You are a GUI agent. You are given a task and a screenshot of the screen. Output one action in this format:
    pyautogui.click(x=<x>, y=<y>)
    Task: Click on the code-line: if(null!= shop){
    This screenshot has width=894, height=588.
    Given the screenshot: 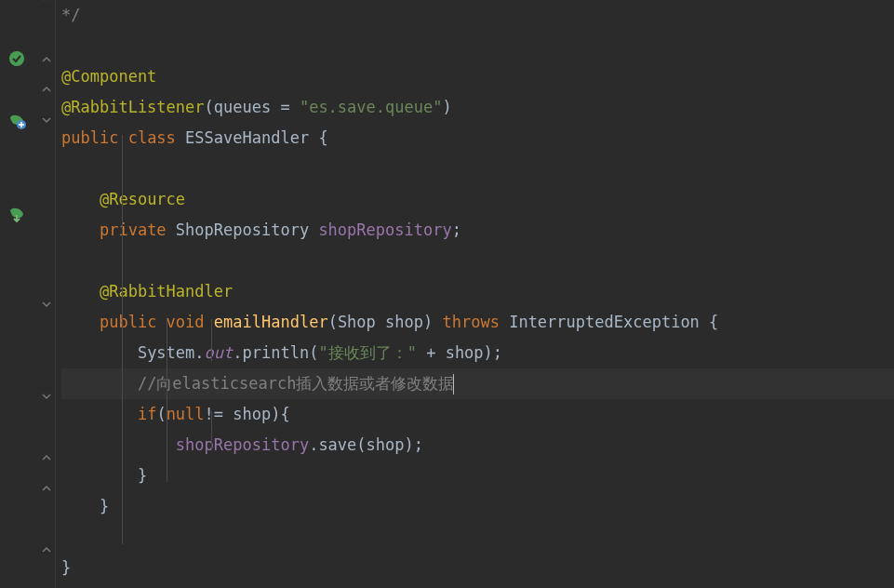 What is the action you would take?
    pyautogui.click(x=478, y=415)
    